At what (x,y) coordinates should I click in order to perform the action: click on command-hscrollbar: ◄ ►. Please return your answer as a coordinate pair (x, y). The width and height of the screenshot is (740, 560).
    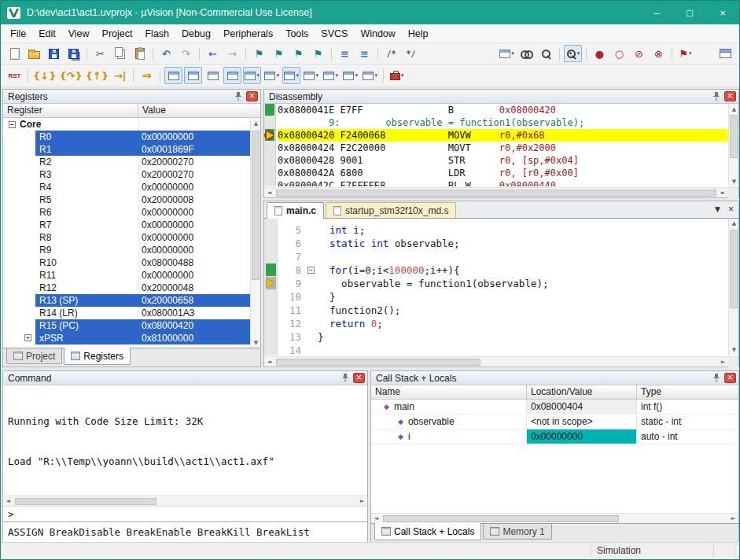
    Looking at the image, I should click on (186, 500).